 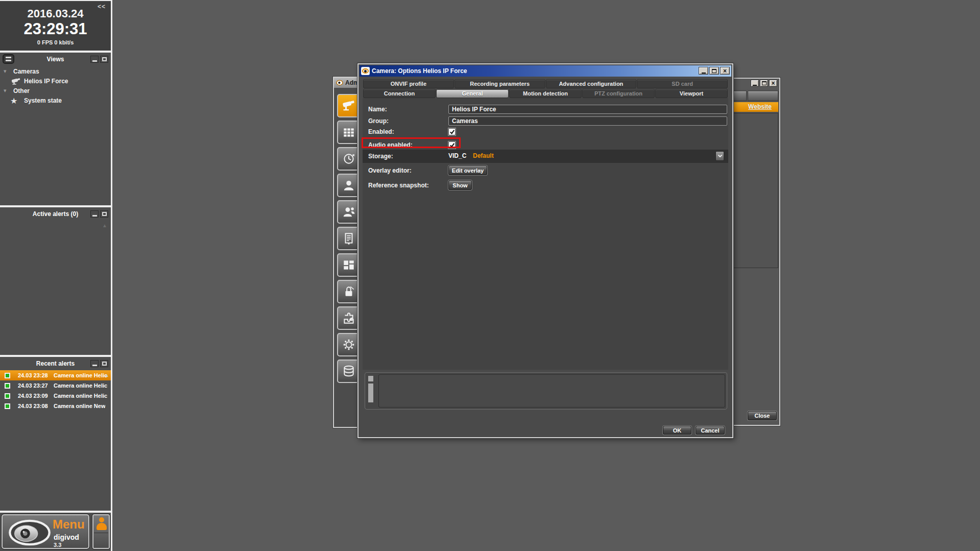 I want to click on tab-onvif-profile: ONVIF profile, so click(x=409, y=84).